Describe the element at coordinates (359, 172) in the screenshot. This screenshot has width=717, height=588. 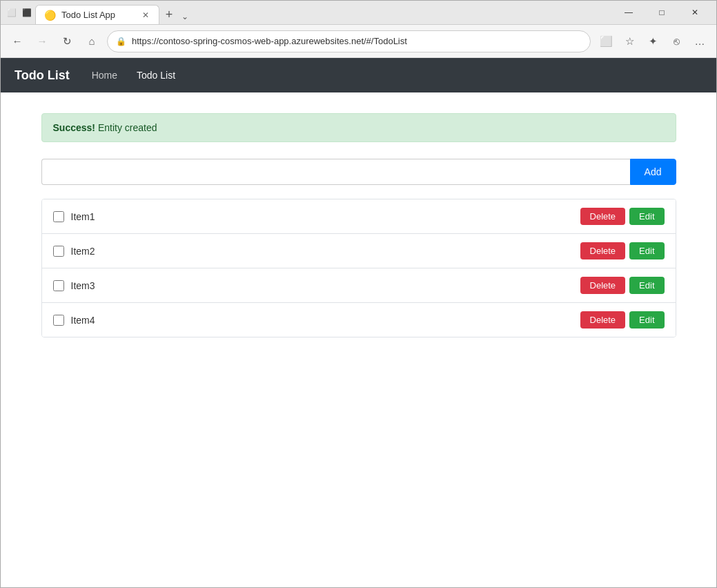
I see `add-form: Add` at that location.